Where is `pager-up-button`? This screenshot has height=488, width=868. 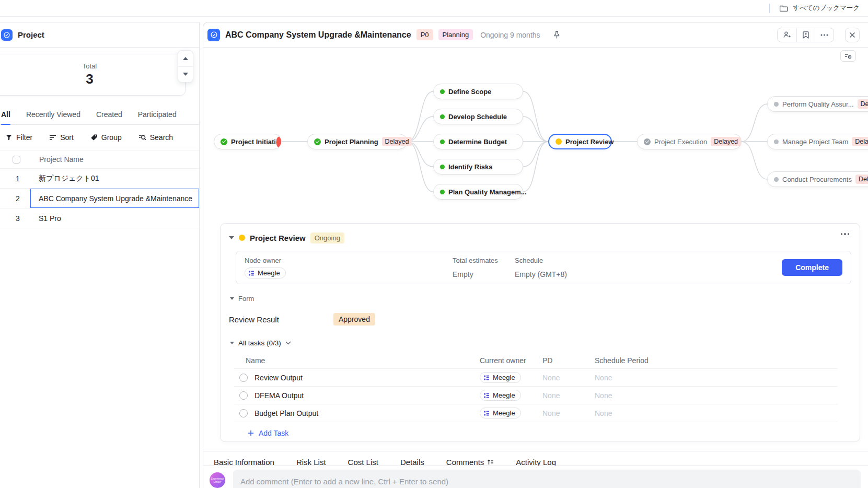 pager-up-button is located at coordinates (186, 59).